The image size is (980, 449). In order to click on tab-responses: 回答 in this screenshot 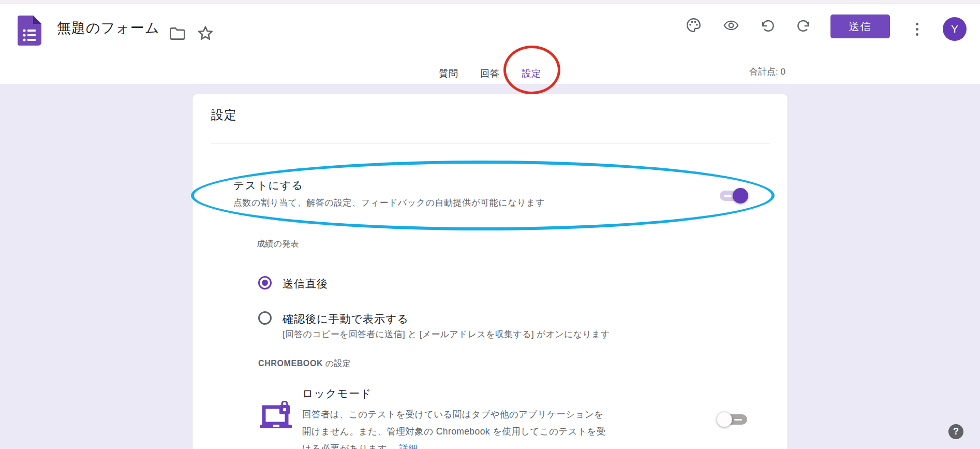, I will do `click(490, 74)`.